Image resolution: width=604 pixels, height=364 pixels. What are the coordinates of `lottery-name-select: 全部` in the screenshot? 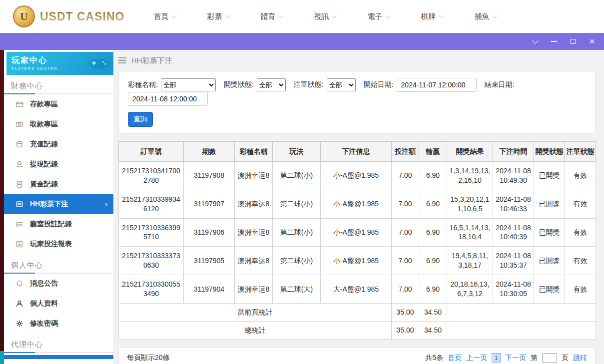 It's located at (188, 85).